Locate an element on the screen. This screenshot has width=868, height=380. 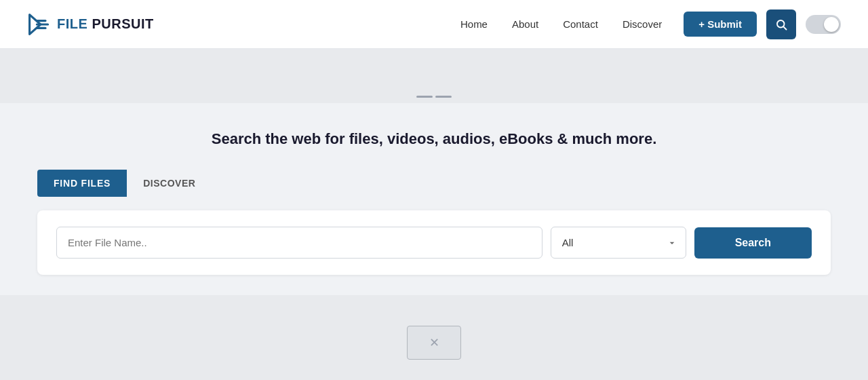
ad-placeholder: ✕ is located at coordinates (434, 343).